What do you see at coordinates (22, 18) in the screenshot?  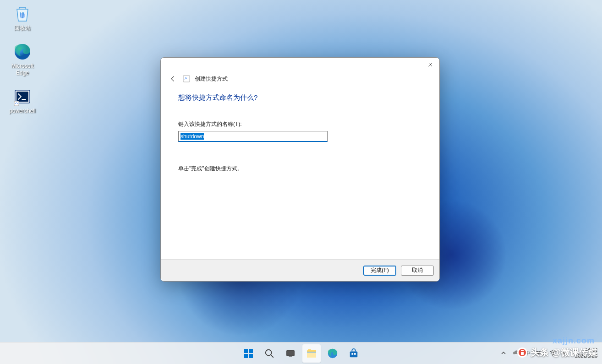 I see `desktop-icon-recycle-bin: 回收站` at bounding box center [22, 18].